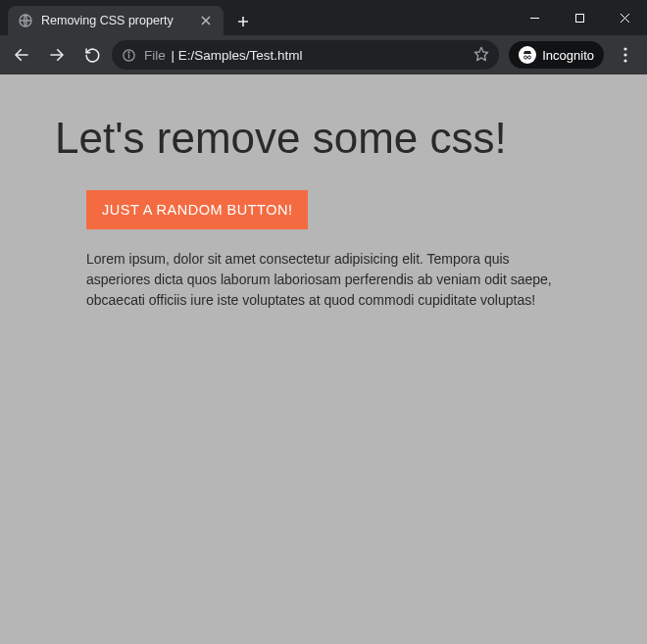 This screenshot has width=647, height=644. I want to click on random-button: JUST A RANDOM BUTTON!, so click(197, 210).